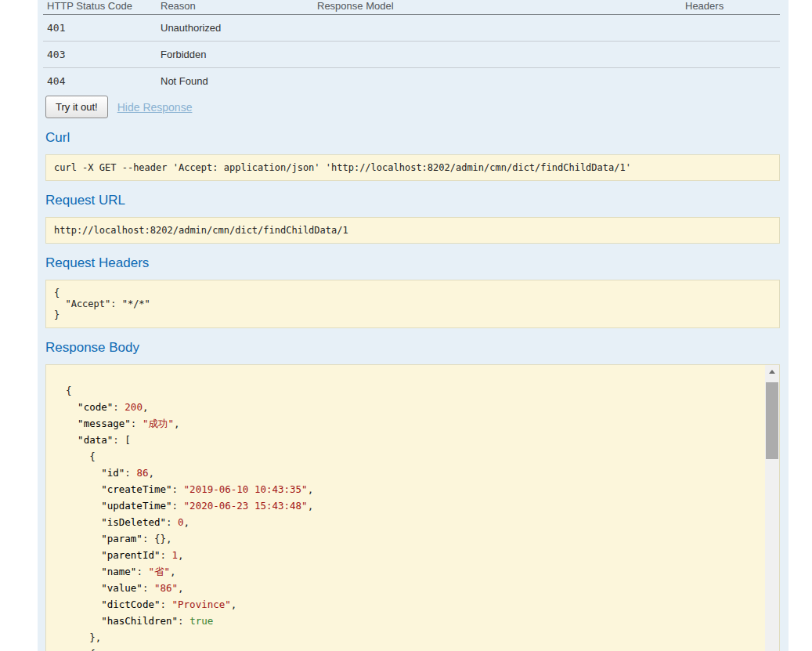 The image size is (812, 651). Describe the element at coordinates (413, 168) in the screenshot. I see `curl-code-block: curl -X GET --header 'Accept: applicatio…` at that location.